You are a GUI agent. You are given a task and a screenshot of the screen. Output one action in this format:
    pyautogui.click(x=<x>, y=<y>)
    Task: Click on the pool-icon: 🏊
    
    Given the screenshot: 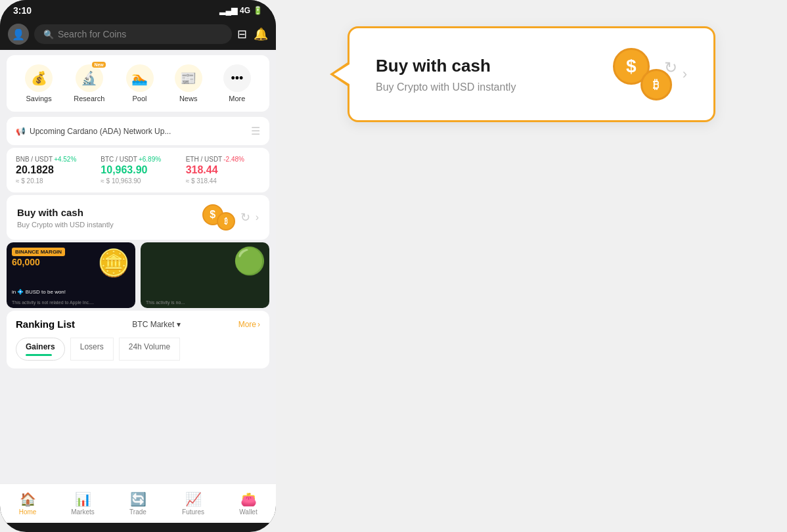 What is the action you would take?
    pyautogui.click(x=140, y=78)
    